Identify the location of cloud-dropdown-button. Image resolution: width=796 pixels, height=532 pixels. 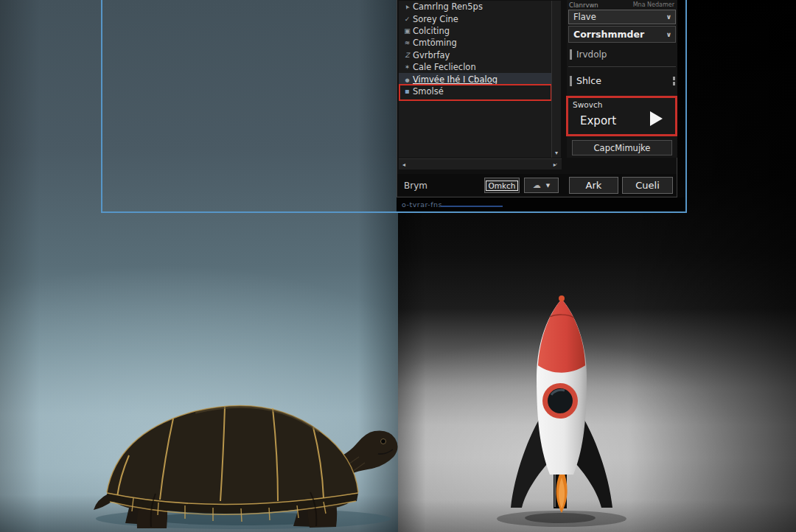
(541, 186).